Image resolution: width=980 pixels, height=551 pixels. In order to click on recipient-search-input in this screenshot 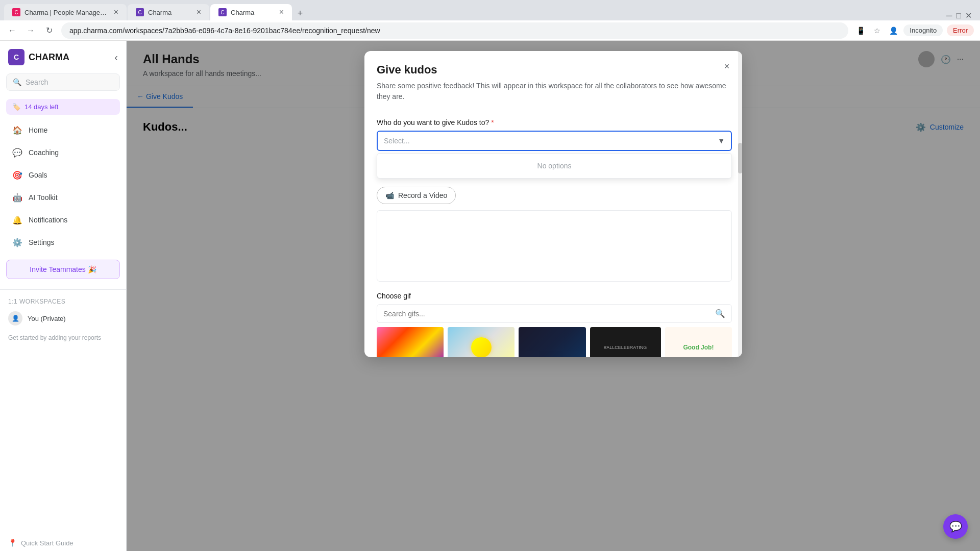, I will do `click(547, 141)`.